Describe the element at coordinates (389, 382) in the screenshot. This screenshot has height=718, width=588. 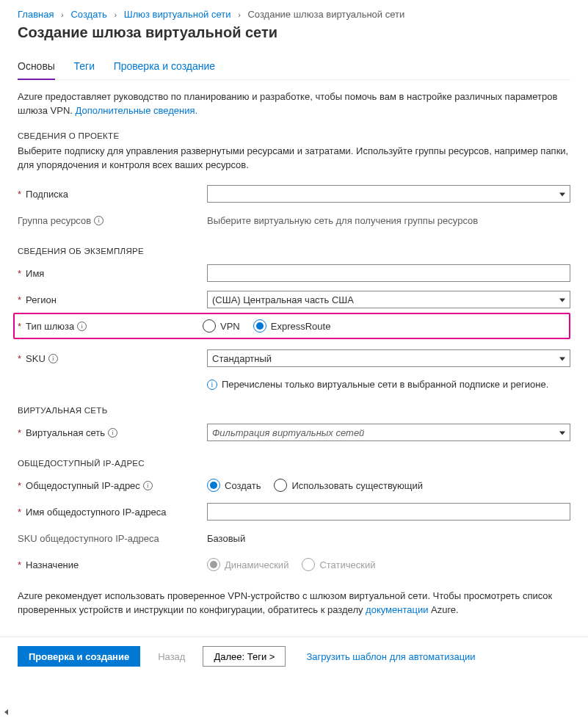
I see `sku-hint: i Перечислены только виртуальные сети в …` at that location.